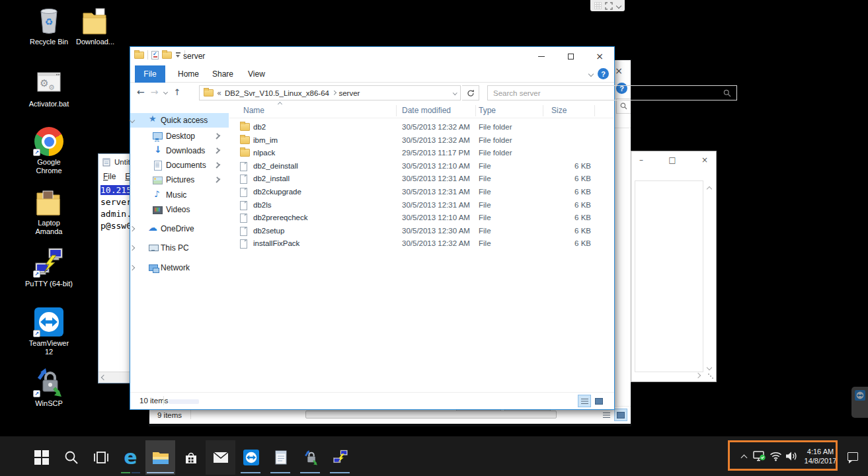  Describe the element at coordinates (41, 457) in the screenshot. I see `start-button` at that location.